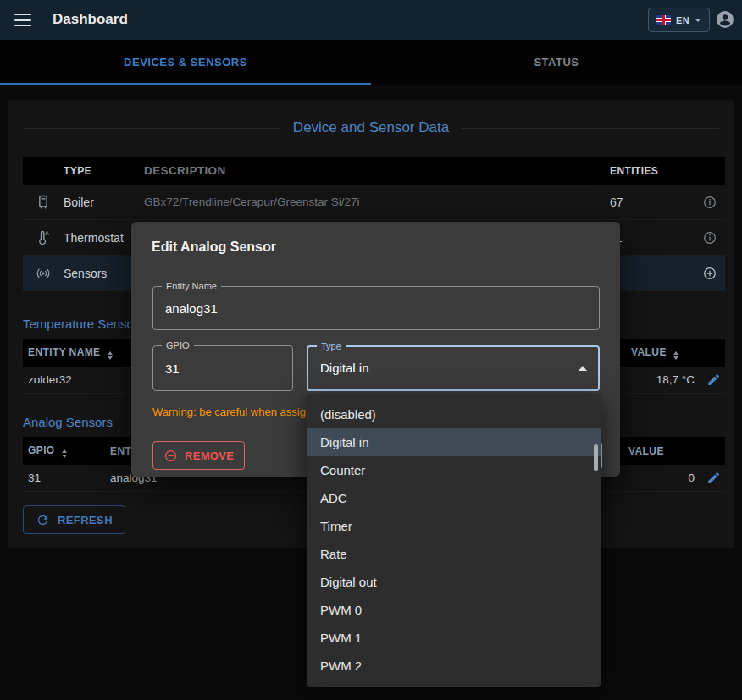 The image size is (742, 700). I want to click on boiler-icon, so click(43, 202).